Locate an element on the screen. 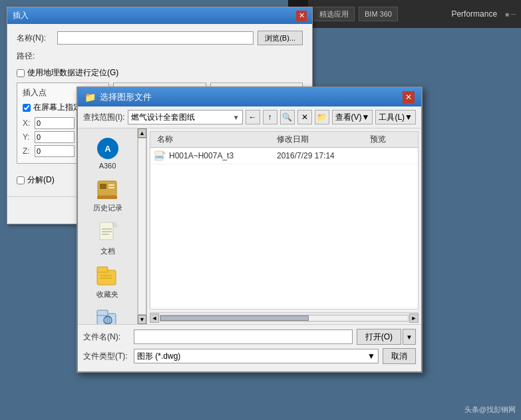 This screenshot has width=521, height=420. scroll-down-btn: ▼ is located at coordinates (142, 319).